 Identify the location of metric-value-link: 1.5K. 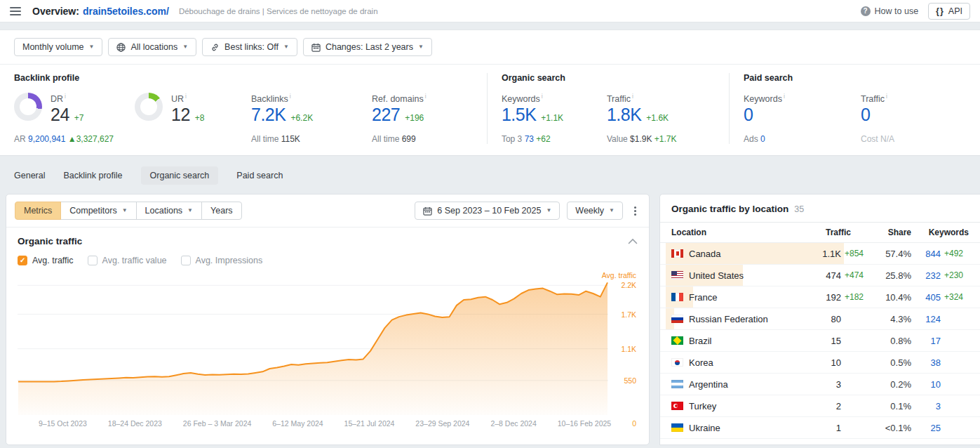
(519, 115).